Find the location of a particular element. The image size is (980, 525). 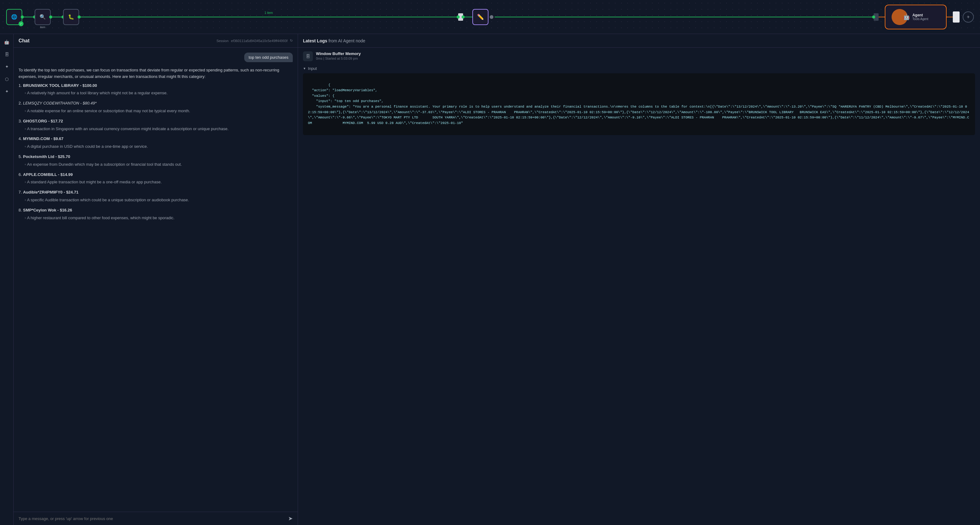

sidebar-icon-robot: 🤖 is located at coordinates (7, 42).